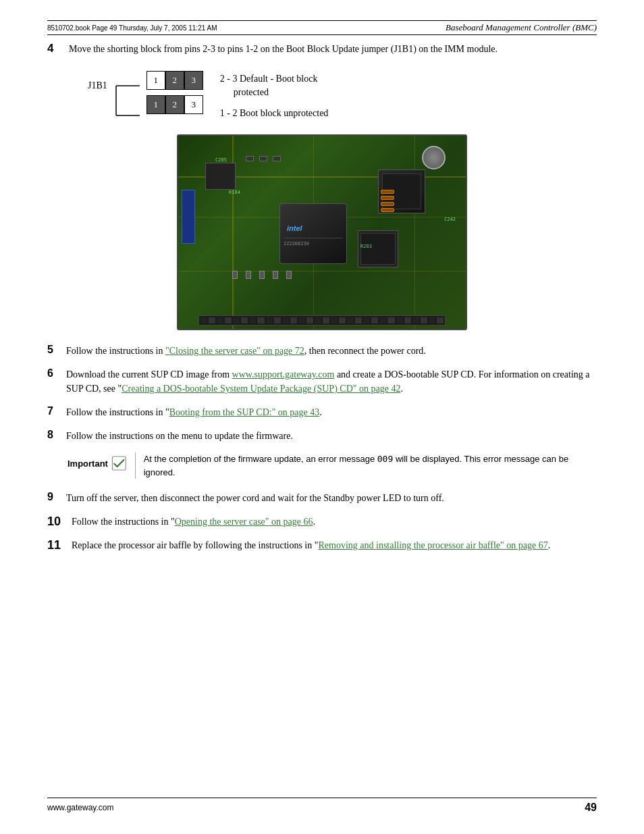  What do you see at coordinates (331, 351) in the screenshot?
I see `step-5-text: Follow the instructions in "Closing the …` at bounding box center [331, 351].